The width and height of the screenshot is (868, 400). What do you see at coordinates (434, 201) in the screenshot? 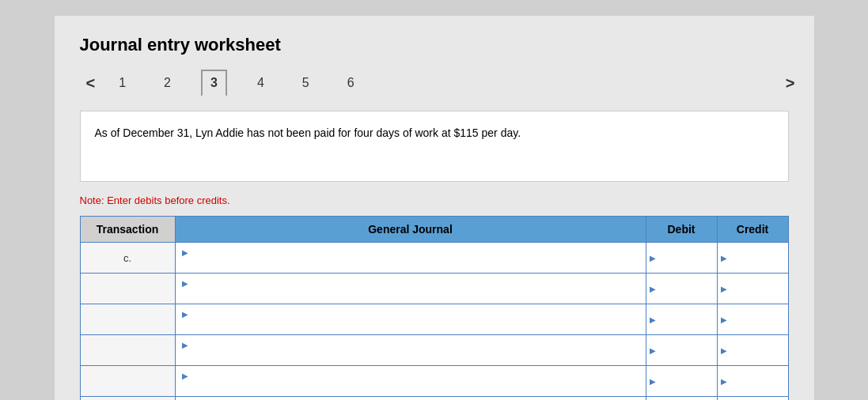
I see `note-text: Note: Enter debits before credits.` at bounding box center [434, 201].